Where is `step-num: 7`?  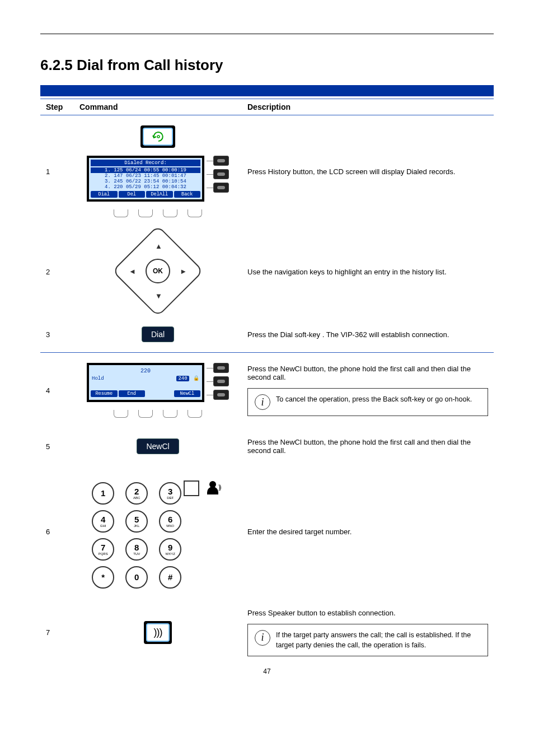 step-num: 7 is located at coordinates (57, 633).